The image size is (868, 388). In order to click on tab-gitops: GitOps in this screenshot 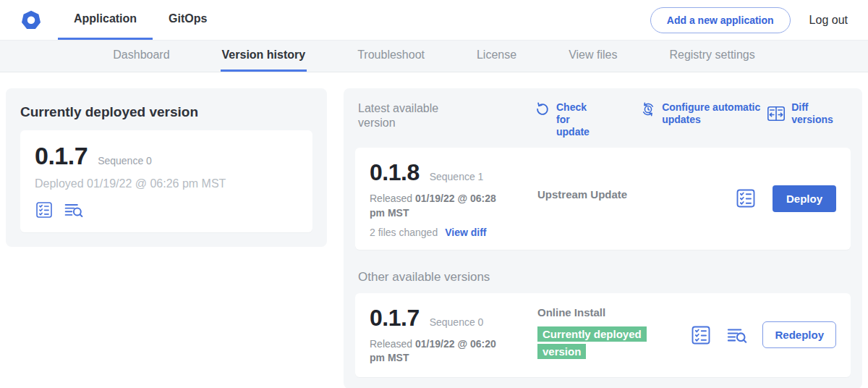, I will do `click(188, 20)`.